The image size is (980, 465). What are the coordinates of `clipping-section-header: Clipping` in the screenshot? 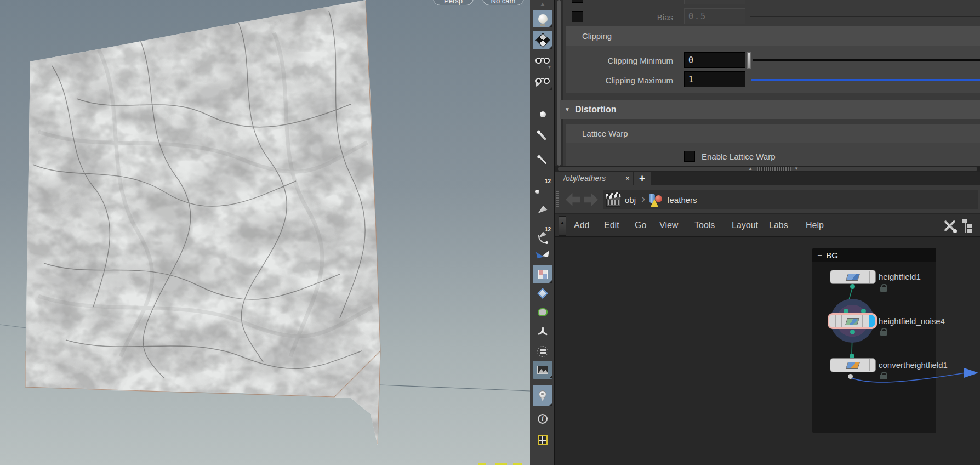 It's located at (773, 36).